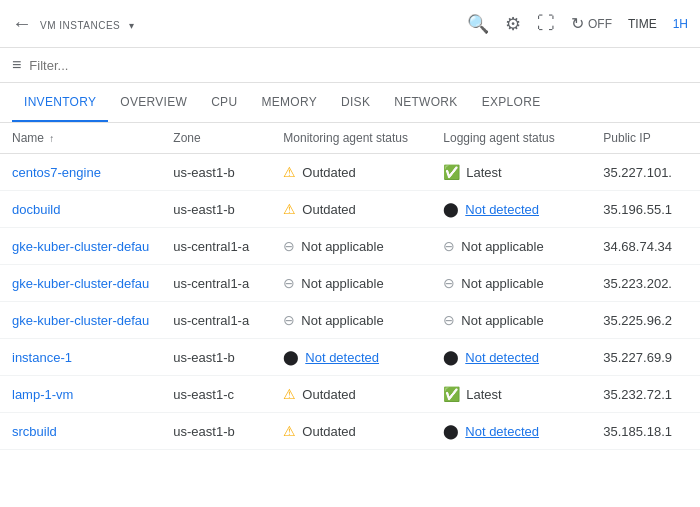  Describe the element at coordinates (350, 172) in the screenshot. I see `table-row: centos7-engineus-east1-b⚠Outdated✅Latest…` at that location.